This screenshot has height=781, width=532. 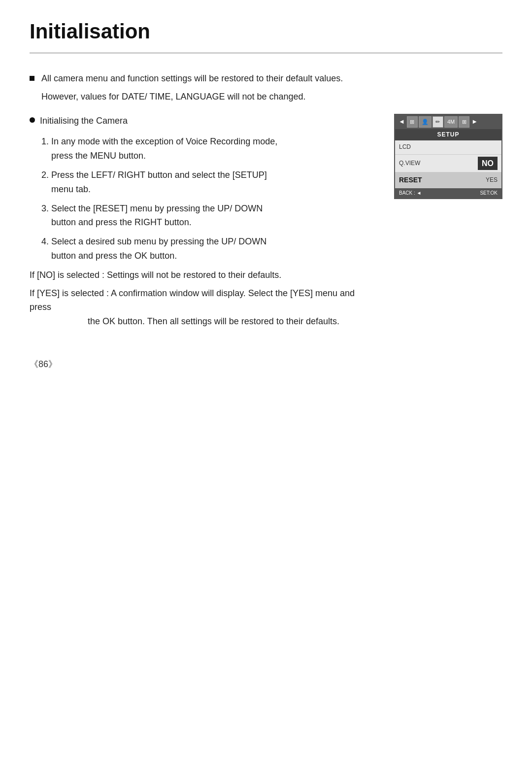 What do you see at coordinates (213, 156) in the screenshot?
I see `step-1-sub: press the MENU button.` at bounding box center [213, 156].